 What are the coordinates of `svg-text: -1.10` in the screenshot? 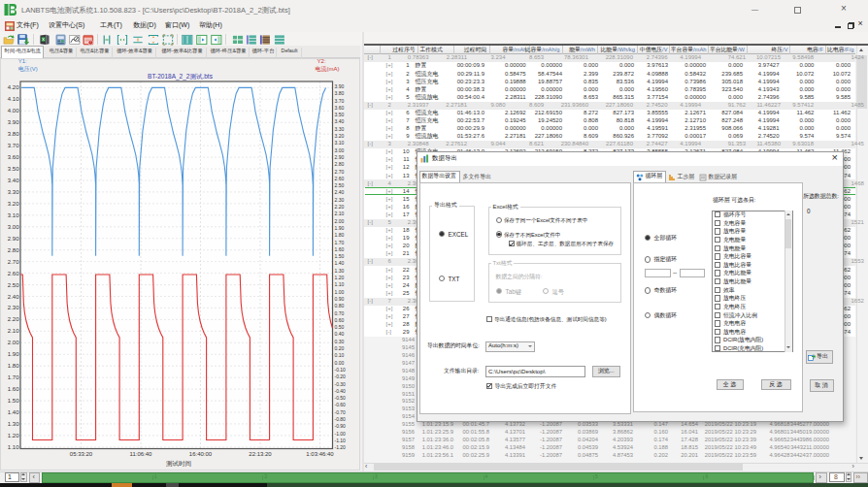 It's located at (341, 440).